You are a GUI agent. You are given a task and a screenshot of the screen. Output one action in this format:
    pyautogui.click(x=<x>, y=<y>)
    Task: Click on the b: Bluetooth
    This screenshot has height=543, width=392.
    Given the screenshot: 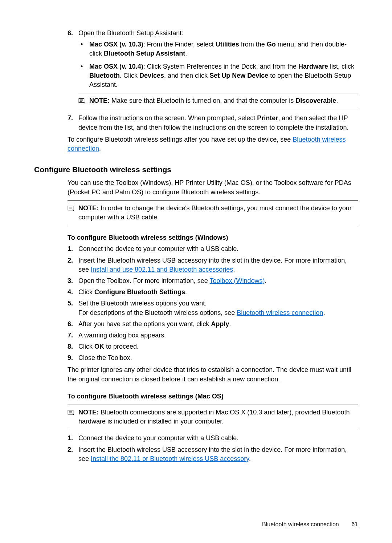 What is the action you would take?
    pyautogui.click(x=105, y=76)
    